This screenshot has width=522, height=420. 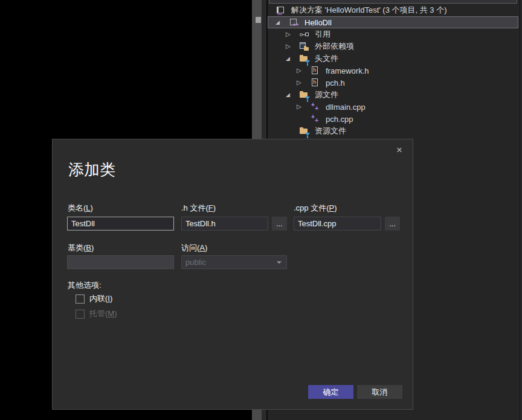 I want to click on close-icon: ×, so click(x=399, y=150).